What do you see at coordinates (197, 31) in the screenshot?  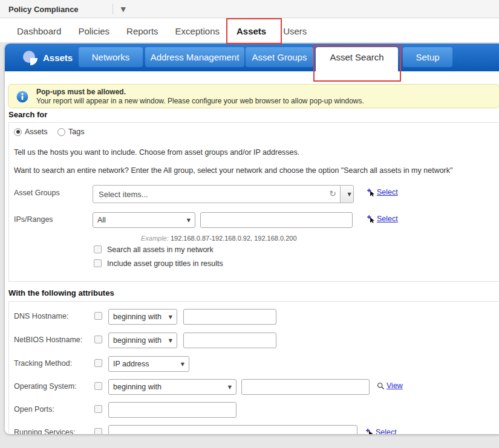 I see `nav-item-exceptions: Exceptions` at bounding box center [197, 31].